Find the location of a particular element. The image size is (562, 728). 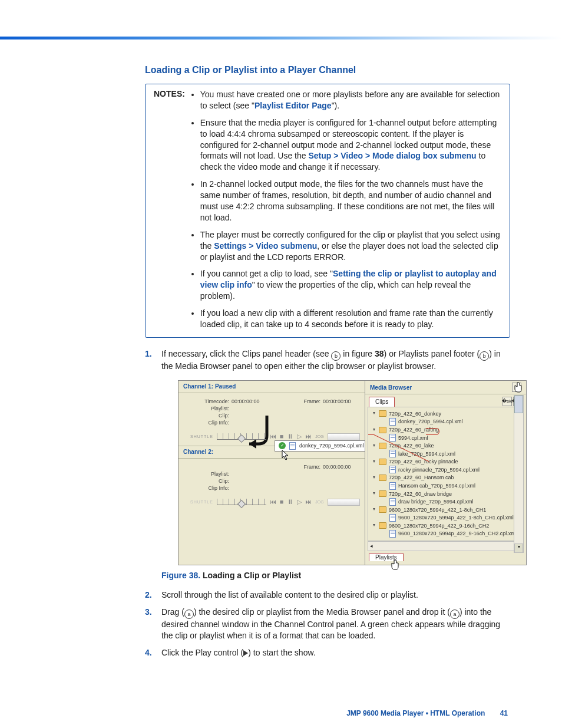

channel-1-header: Channel 1: Paused is located at coordinates (272, 387).